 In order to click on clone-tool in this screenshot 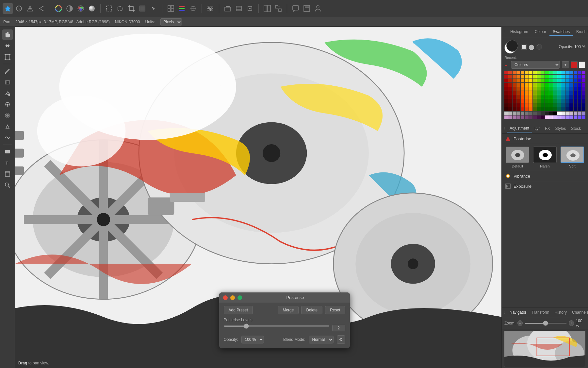, I will do `click(8, 104)`.